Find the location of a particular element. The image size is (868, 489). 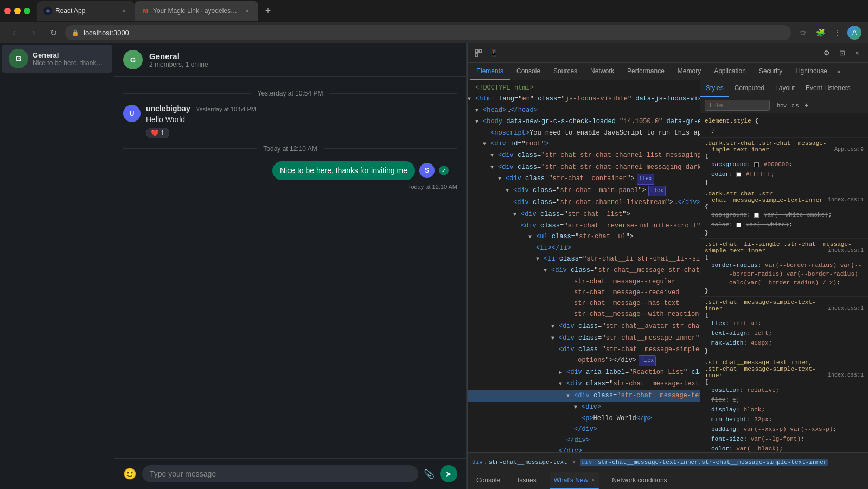

file-attachment-button: 📎 is located at coordinates (429, 474).